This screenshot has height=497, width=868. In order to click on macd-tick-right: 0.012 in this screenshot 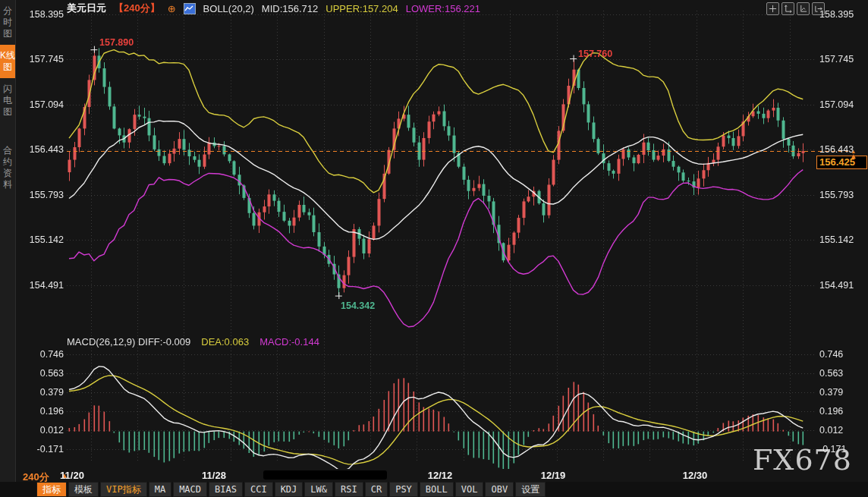, I will do `click(843, 430)`.